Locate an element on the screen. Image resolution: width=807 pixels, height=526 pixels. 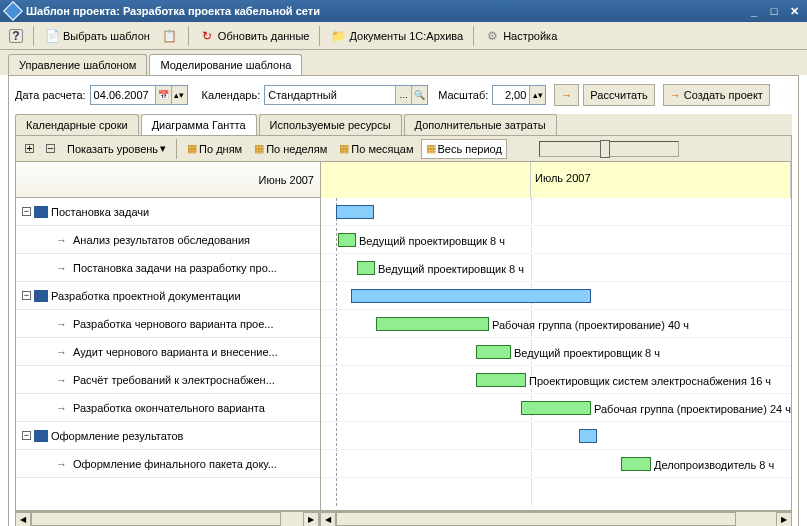
tab-modeling: Моделирование шаблона is located at coordinates (226, 64).